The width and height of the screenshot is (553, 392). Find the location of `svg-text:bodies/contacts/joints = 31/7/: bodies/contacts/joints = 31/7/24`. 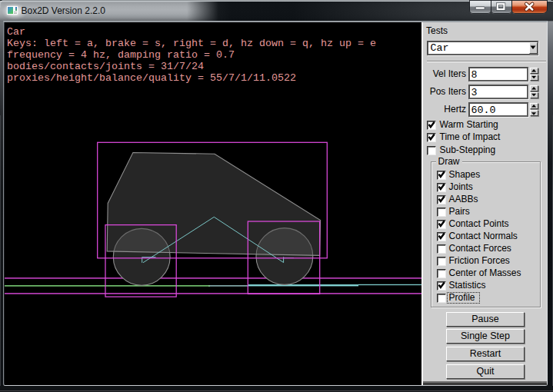

svg-text:bodies/contacts/joints = 31/7/: bodies/contacts/joints = 31/7/24 is located at coordinates (105, 66).